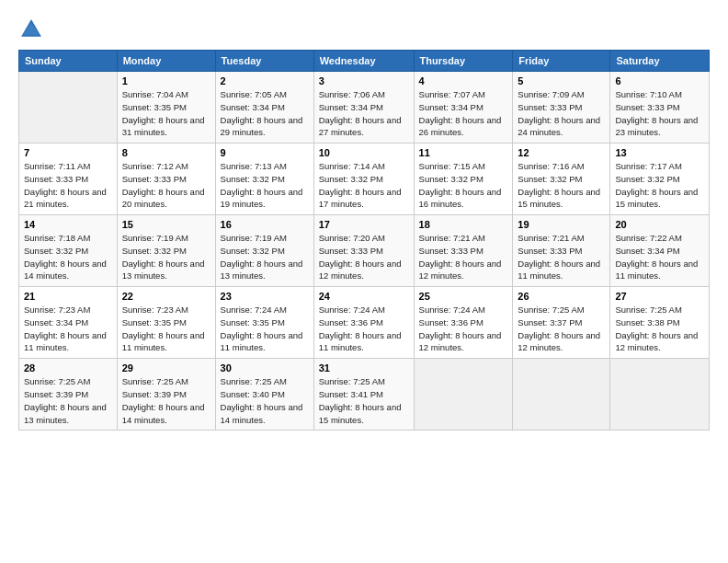 The image size is (728, 563). I want to click on day-number: 9, so click(265, 153).